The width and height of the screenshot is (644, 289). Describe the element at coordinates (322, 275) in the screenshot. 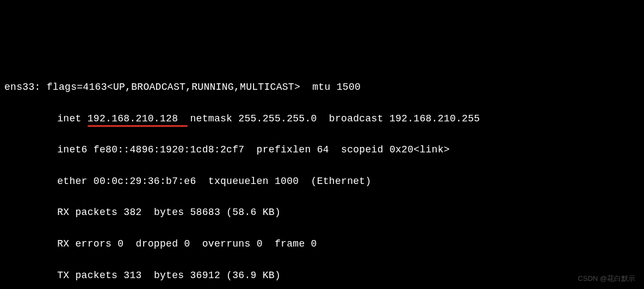

I see `tx-packets-line: TX packets 313 bytes 36912 (36.9 KB)` at that location.